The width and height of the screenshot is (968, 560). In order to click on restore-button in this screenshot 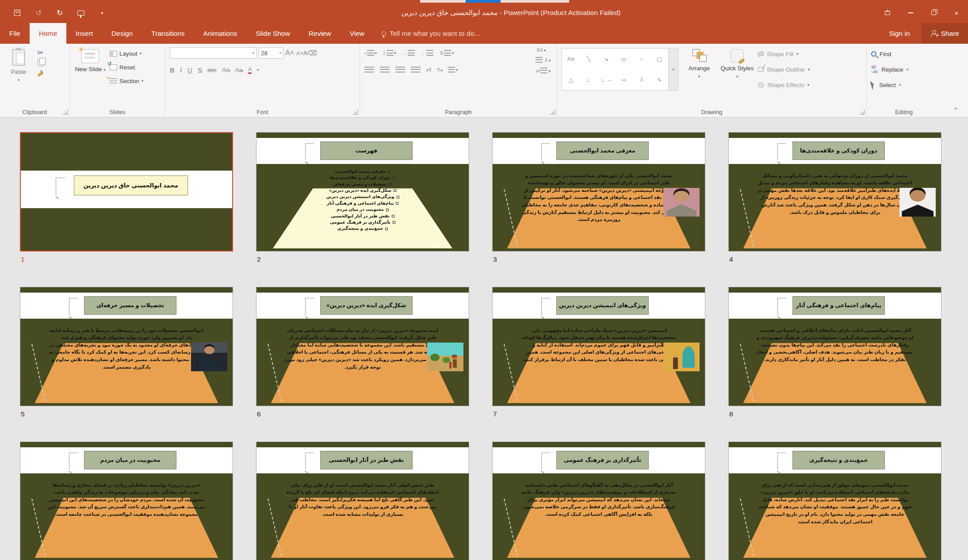, I will do `click(934, 13)`.